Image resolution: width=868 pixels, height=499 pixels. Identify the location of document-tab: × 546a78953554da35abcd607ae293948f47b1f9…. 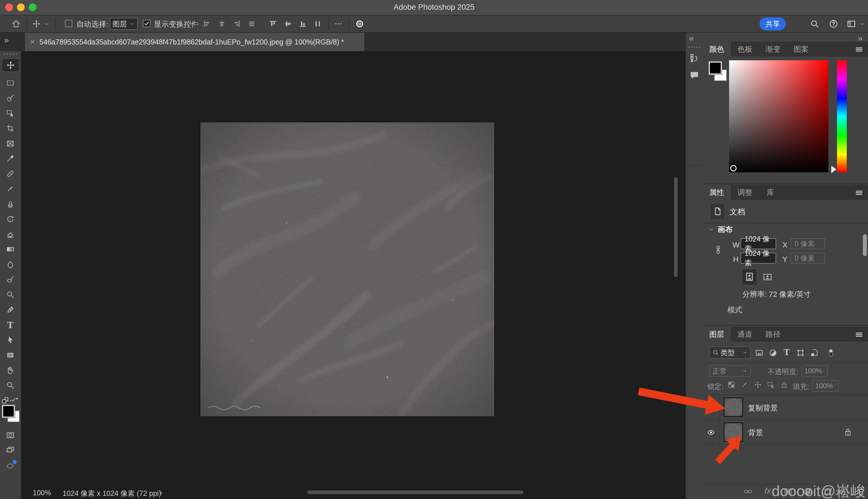
(195, 42).